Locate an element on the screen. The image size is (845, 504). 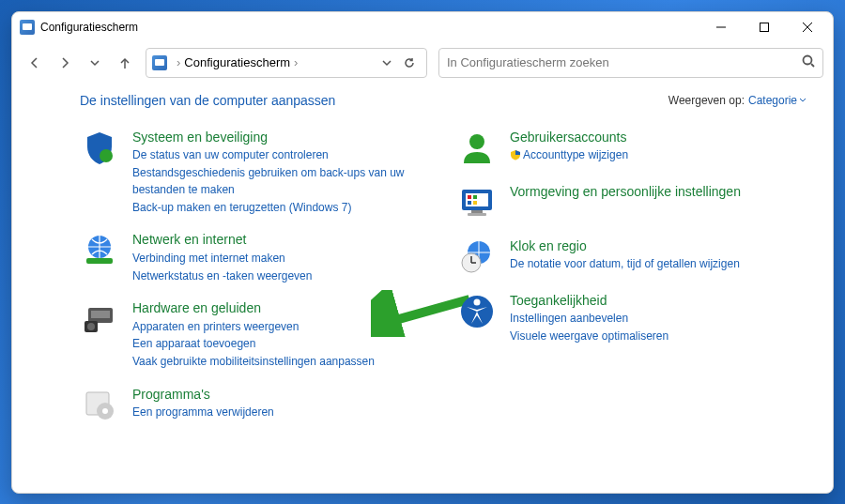
shield-icon is located at coordinates (100, 148).